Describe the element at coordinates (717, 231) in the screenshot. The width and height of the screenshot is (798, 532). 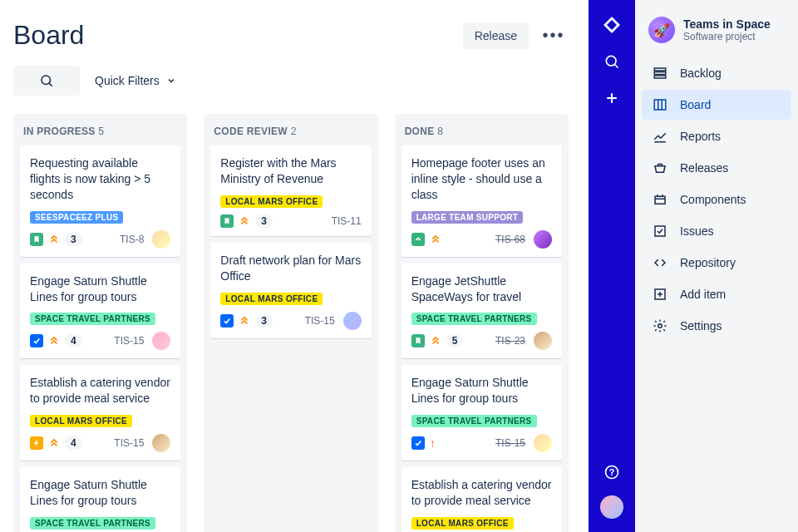
I see `nav-item-issues: Issues` at that location.